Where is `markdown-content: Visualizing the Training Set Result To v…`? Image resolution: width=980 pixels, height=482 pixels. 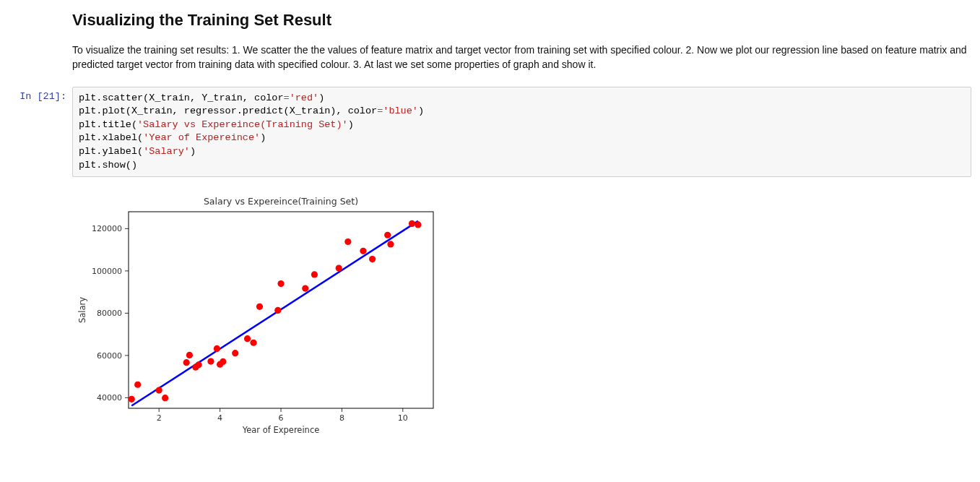 markdown-content: Visualizing the Training Set Result To v… is located at coordinates (526, 42).